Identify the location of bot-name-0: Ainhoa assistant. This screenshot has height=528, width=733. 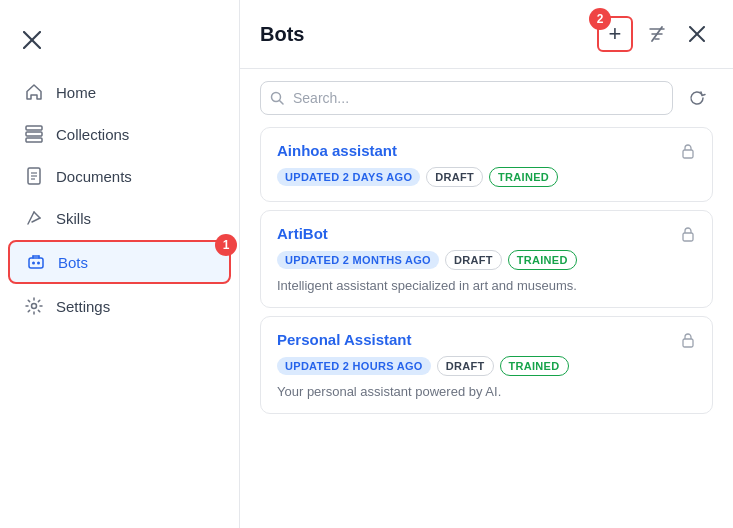
(337, 150).